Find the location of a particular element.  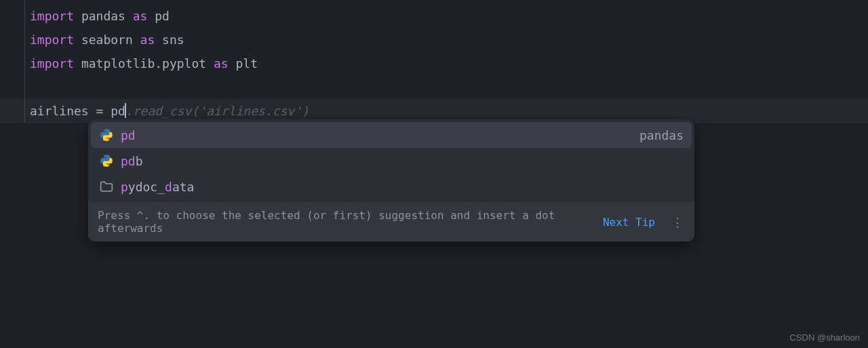

typed-text: pd is located at coordinates (118, 111).